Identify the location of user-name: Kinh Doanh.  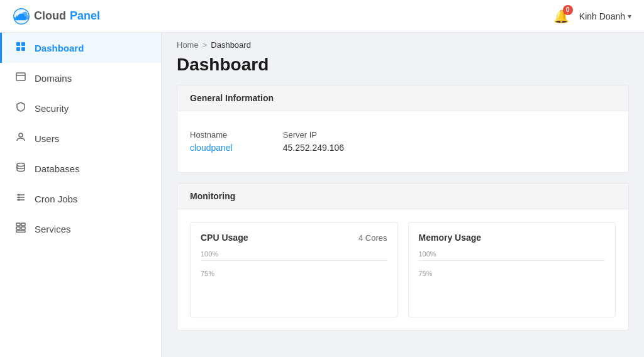
(602, 16).